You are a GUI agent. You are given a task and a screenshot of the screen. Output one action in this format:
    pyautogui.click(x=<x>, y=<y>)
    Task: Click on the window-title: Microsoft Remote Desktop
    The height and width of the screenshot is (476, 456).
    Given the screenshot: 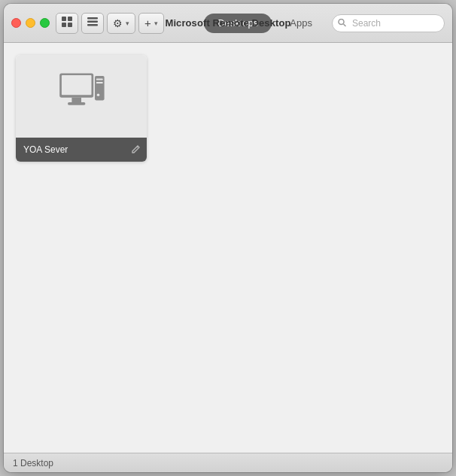 What is the action you would take?
    pyautogui.click(x=227, y=23)
    